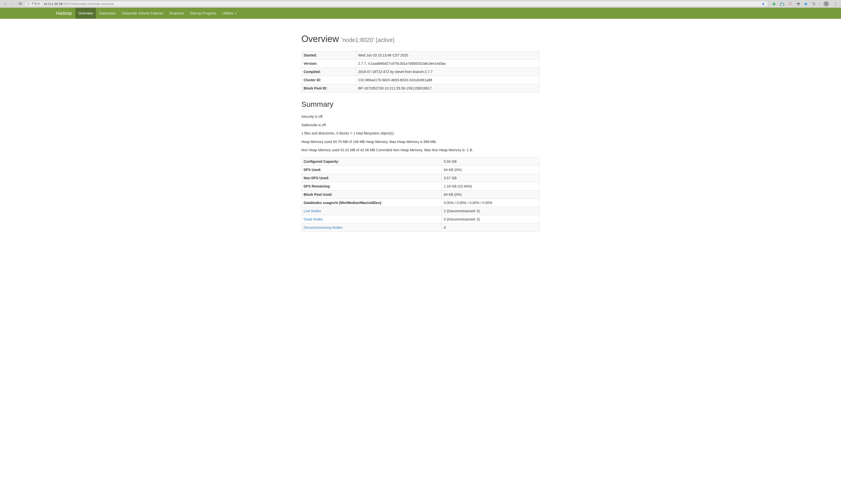 This screenshot has height=504, width=841. What do you see at coordinates (448, 55) in the screenshot?
I see `row-value: Wed Jun 03 15:13:46 CST 2020` at bounding box center [448, 55].